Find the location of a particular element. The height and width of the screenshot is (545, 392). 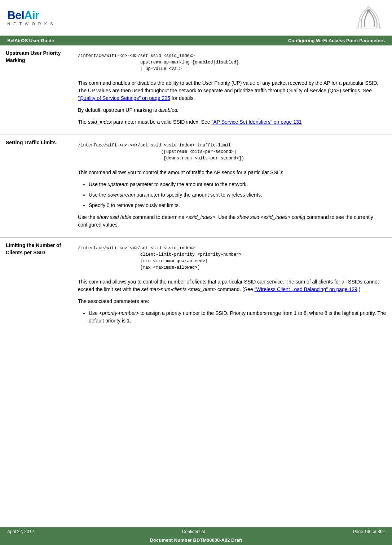

footer-doc: Document Number BDTM00000-A02 Draft is located at coordinates (196, 540).